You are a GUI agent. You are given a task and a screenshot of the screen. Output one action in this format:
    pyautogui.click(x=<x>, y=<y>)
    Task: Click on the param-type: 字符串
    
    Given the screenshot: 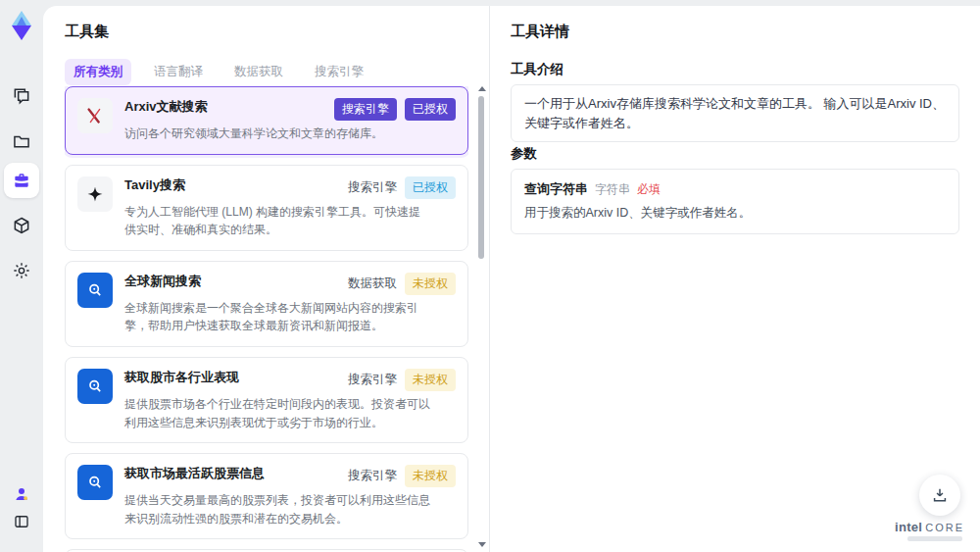 What is the action you would take?
    pyautogui.click(x=612, y=190)
    